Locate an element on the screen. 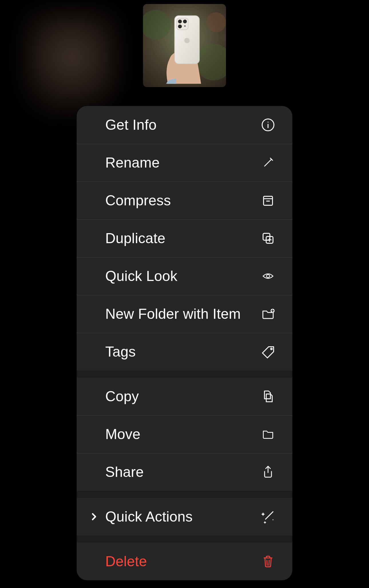 The image size is (369, 588). duplicate-icon is located at coordinates (268, 238).